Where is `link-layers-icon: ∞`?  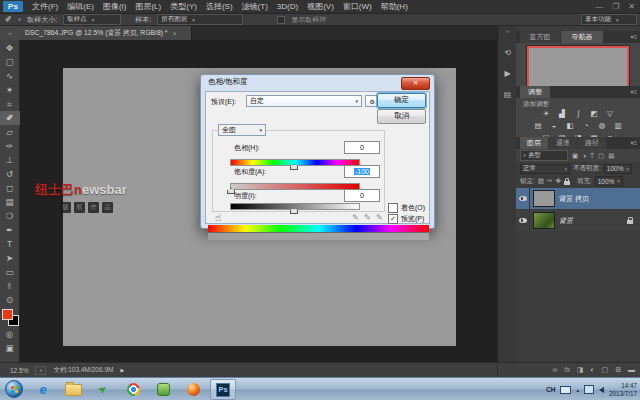
link-layers-icon: ∞ is located at coordinates (556, 370).